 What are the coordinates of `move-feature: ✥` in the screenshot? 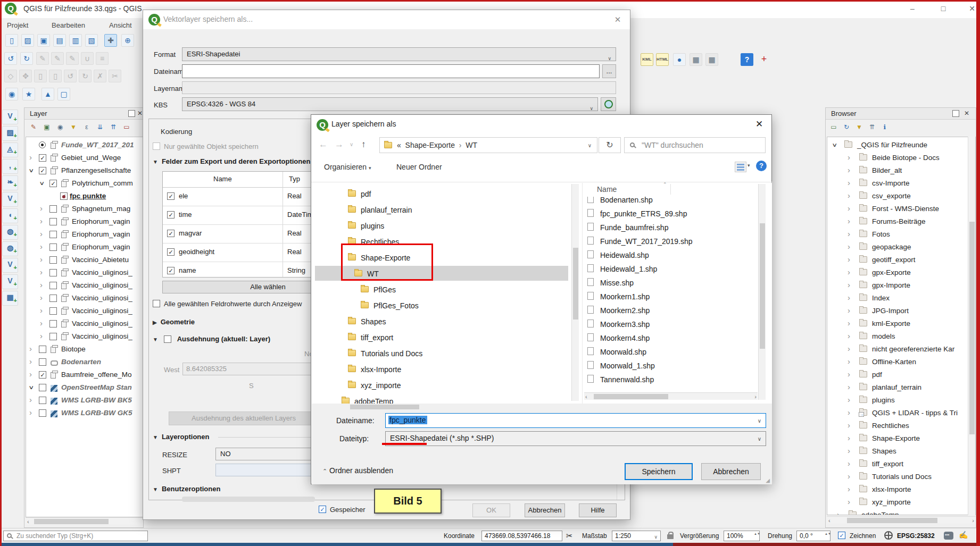 It's located at (26, 76).